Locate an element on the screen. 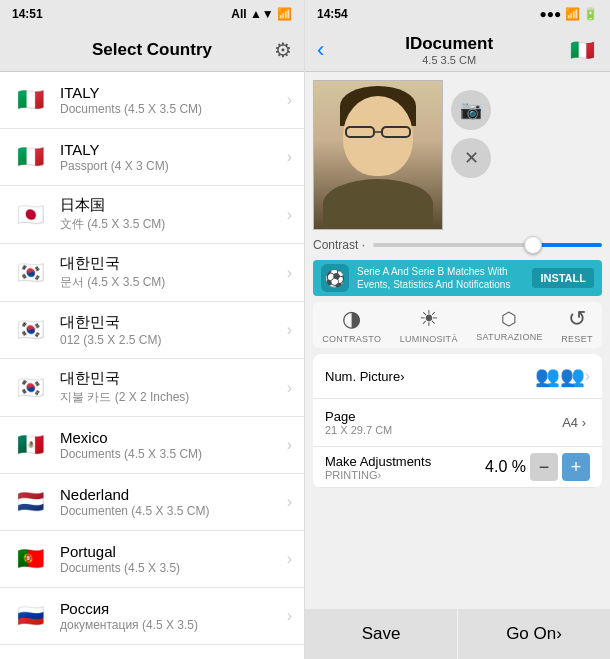 The image size is (610, 659). right-header: ‹ IDocument 4.5 3.5 CM 🇮🇹 is located at coordinates (458, 50).